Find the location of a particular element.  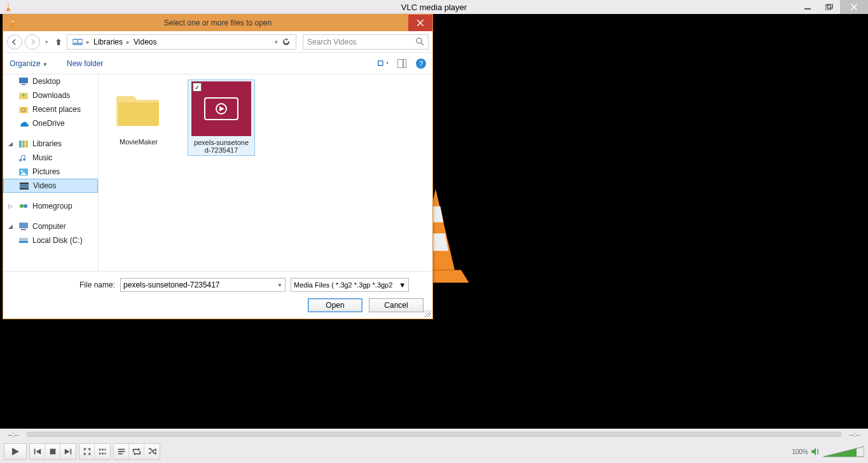

dialog-title: Select one or more files to open is located at coordinates (217, 23).